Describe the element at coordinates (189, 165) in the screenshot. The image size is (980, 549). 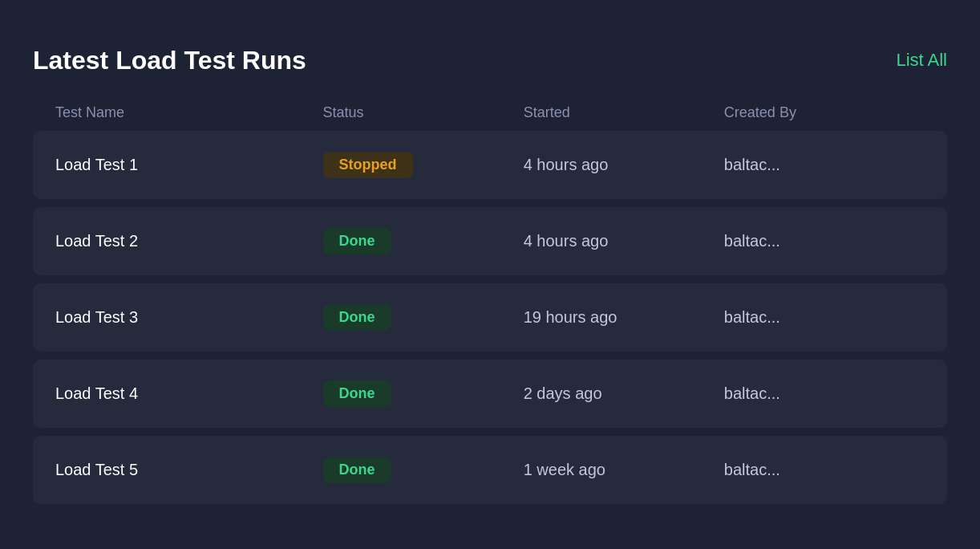
I see `cell-test-name: Load Test 1` at that location.